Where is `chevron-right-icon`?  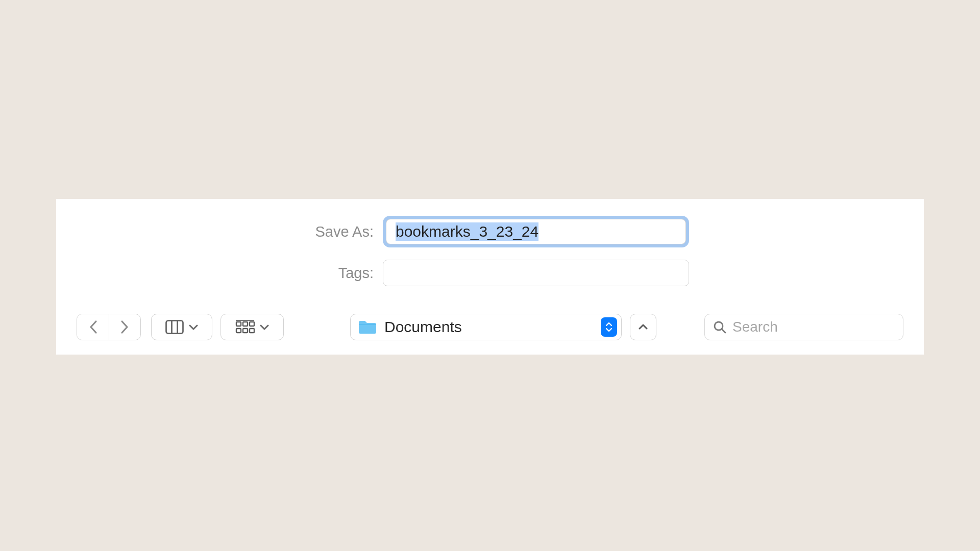 chevron-right-icon is located at coordinates (125, 327).